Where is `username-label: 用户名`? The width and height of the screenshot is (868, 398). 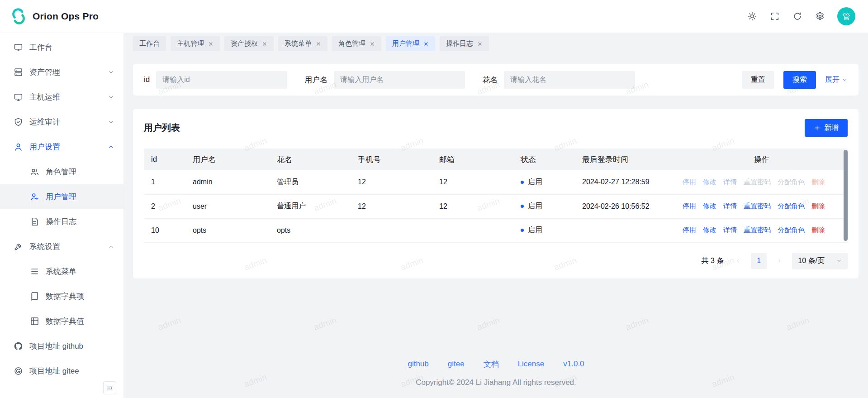 username-label: 用户名 is located at coordinates (316, 80).